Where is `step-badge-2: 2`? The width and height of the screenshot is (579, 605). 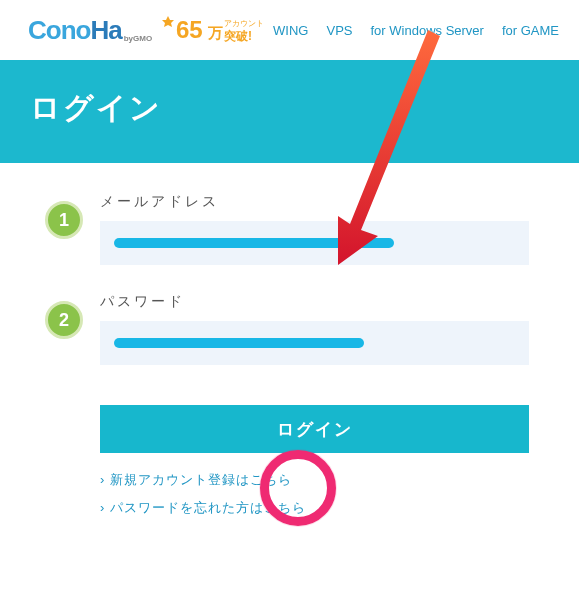 step-badge-2: 2 is located at coordinates (64, 320).